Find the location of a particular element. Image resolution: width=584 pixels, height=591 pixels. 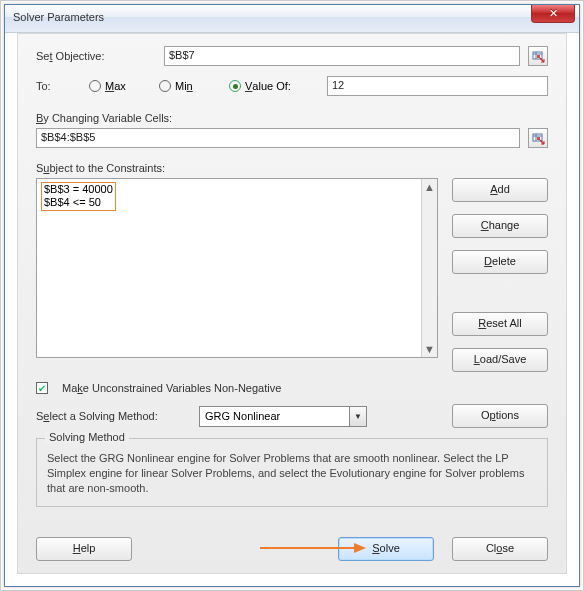

help-button: Help is located at coordinates (84, 549).